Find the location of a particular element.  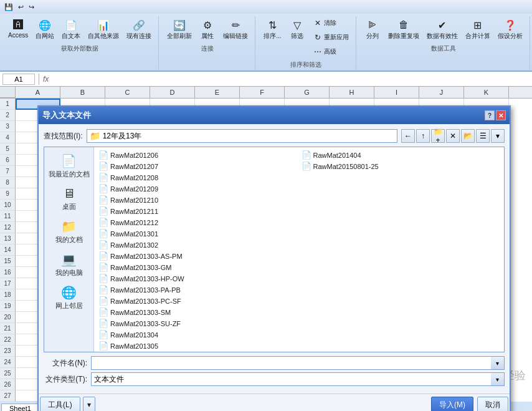

file-item: 📄RawMat201302 is located at coordinates (198, 244).